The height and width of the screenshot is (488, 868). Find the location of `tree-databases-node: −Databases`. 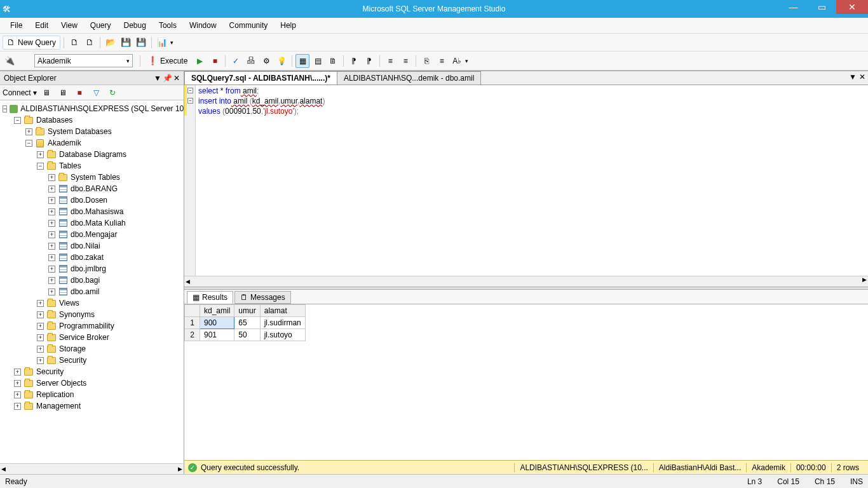

tree-databases-node: −Databases is located at coordinates (92, 120).